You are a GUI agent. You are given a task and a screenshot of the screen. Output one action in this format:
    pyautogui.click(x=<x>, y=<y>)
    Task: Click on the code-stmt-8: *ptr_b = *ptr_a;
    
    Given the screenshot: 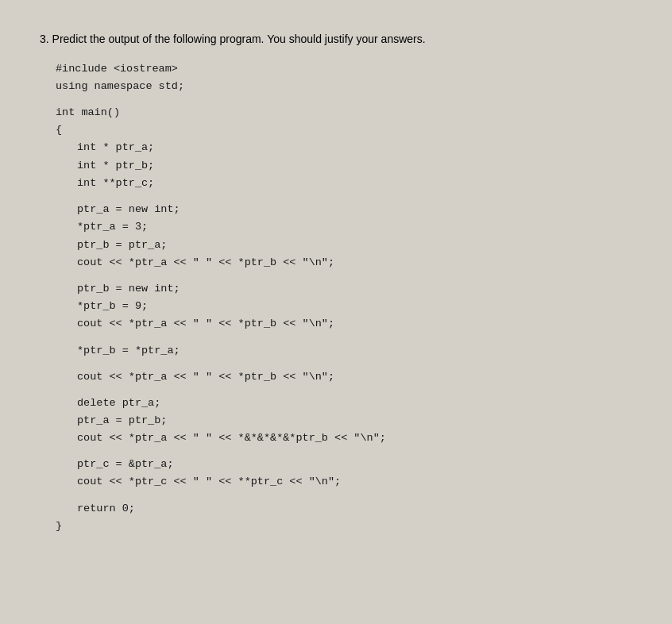 What is the action you would take?
    pyautogui.click(x=344, y=351)
    